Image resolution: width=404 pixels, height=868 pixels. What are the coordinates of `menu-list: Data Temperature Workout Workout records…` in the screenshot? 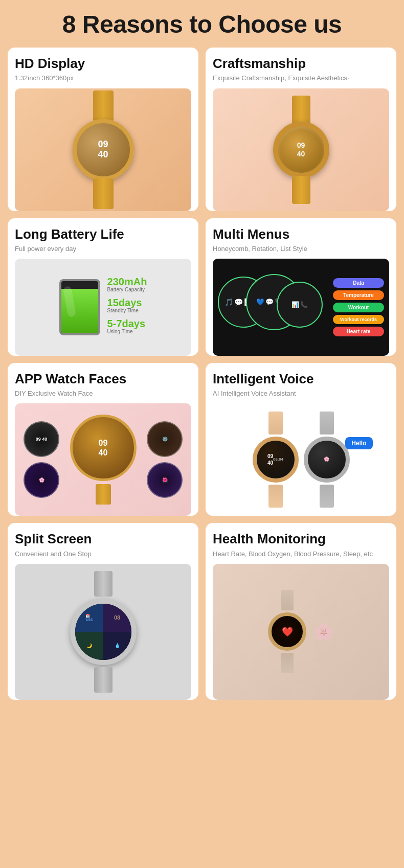 It's located at (358, 307).